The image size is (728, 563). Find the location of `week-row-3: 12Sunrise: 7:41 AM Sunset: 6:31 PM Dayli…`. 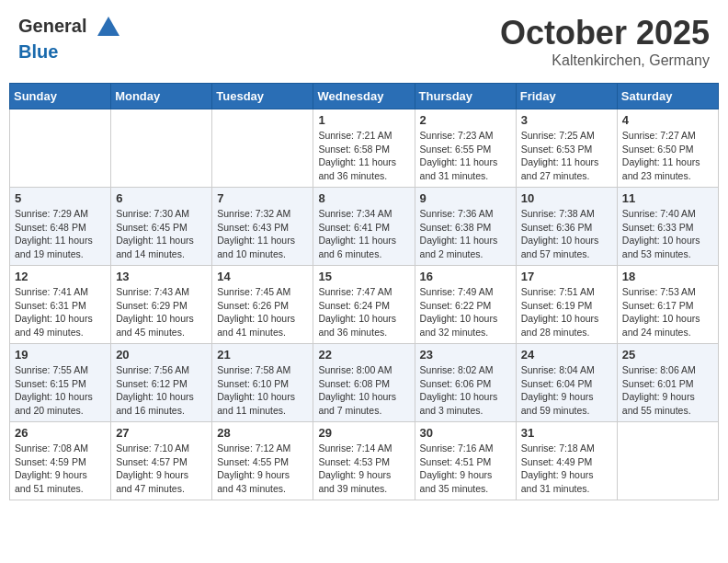

week-row-3: 12Sunrise: 7:41 AM Sunset: 6:31 PM Dayli… is located at coordinates (364, 305).